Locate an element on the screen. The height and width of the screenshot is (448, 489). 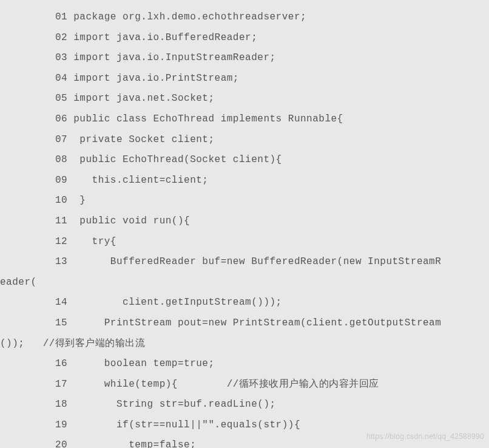
code-content: while(temp){ //循环接收用户输入的内容并回应 is located at coordinates (223, 384).